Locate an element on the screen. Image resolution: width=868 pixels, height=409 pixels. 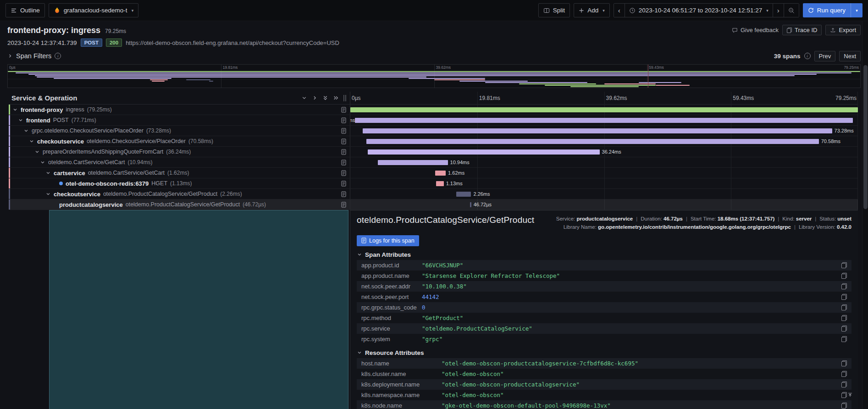
expand-one-icon is located at coordinates (315, 98).